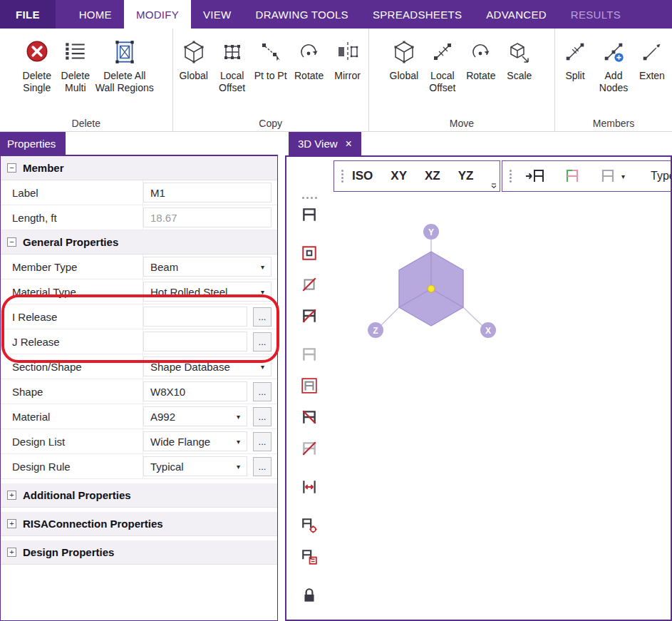  I want to click on cube-wireframe-icon, so click(404, 52).